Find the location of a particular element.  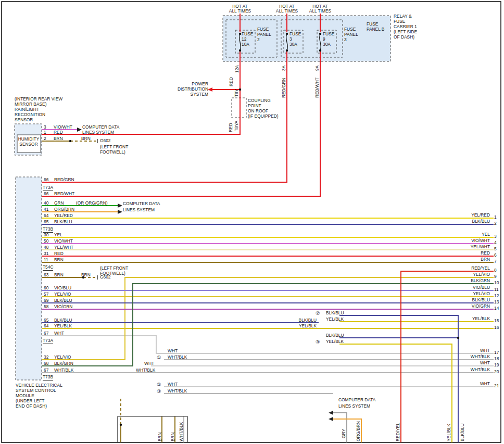

label-red-yel: RED/YEL is located at coordinates (398, 432).